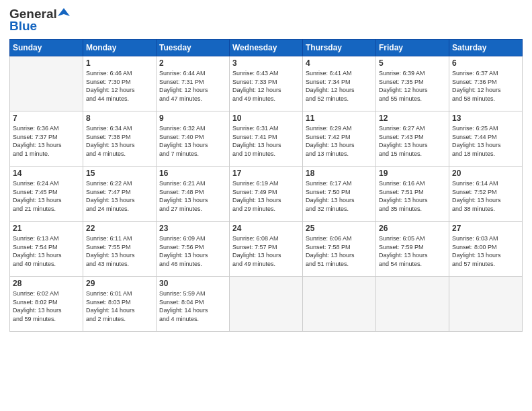 This screenshot has width=532, height=411. What do you see at coordinates (266, 228) in the screenshot?
I see `day-number: 24` at bounding box center [266, 228].